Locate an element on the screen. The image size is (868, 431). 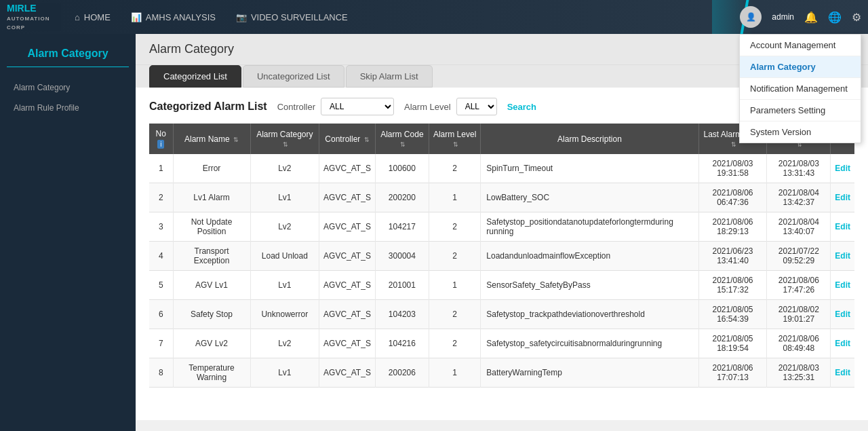
tab-categorized: Categorized List is located at coordinates (195, 76).